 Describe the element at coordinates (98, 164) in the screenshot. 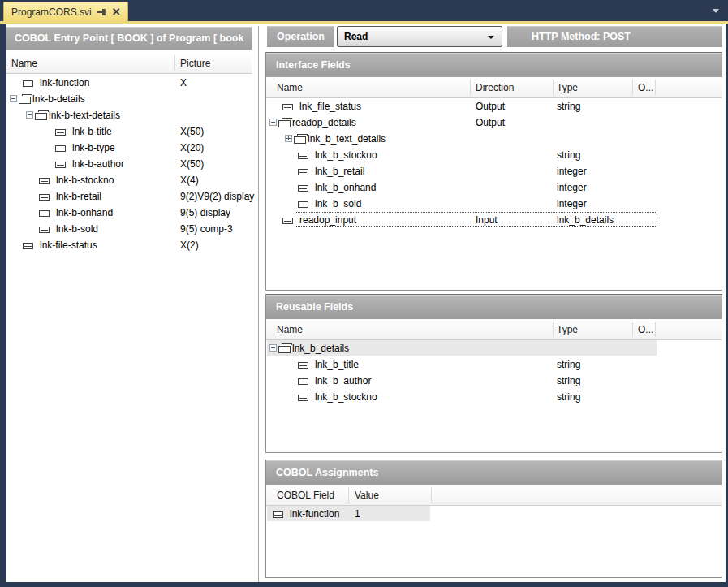

I see `field-name: lnk-b-author` at that location.